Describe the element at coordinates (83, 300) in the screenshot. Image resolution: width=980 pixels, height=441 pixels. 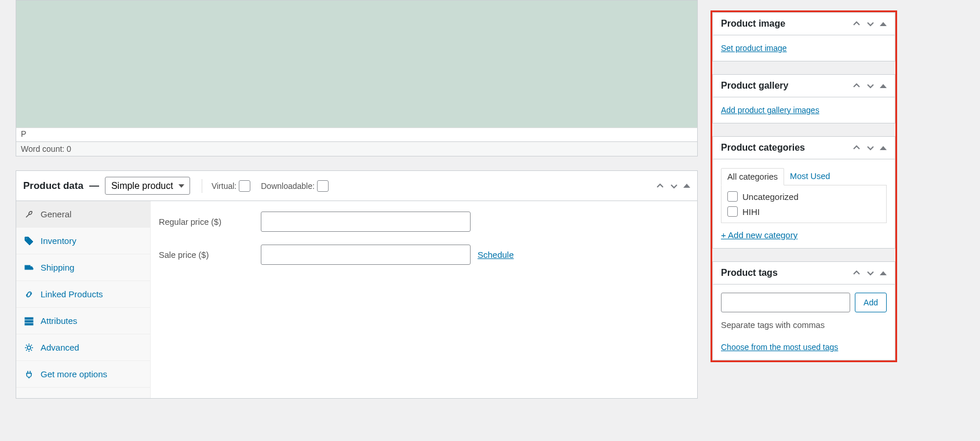
I see `product-data-tabs: General Inventory Shipping Linked Produc…` at that location.